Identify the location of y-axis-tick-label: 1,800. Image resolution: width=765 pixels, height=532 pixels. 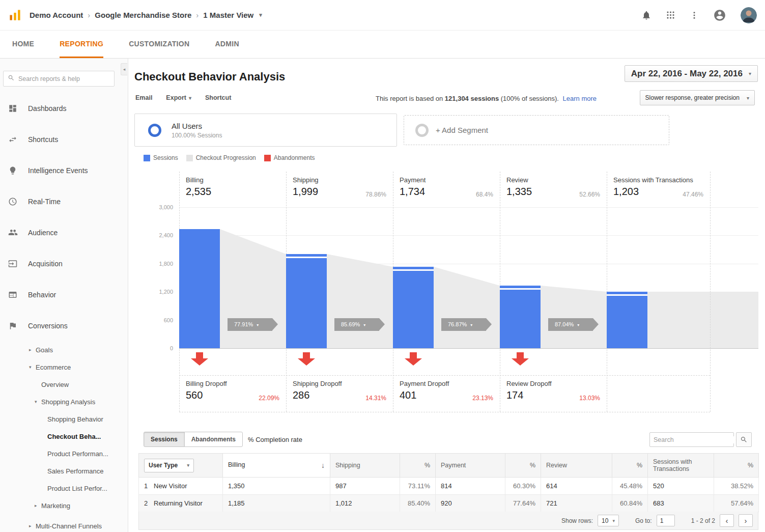
(157, 264).